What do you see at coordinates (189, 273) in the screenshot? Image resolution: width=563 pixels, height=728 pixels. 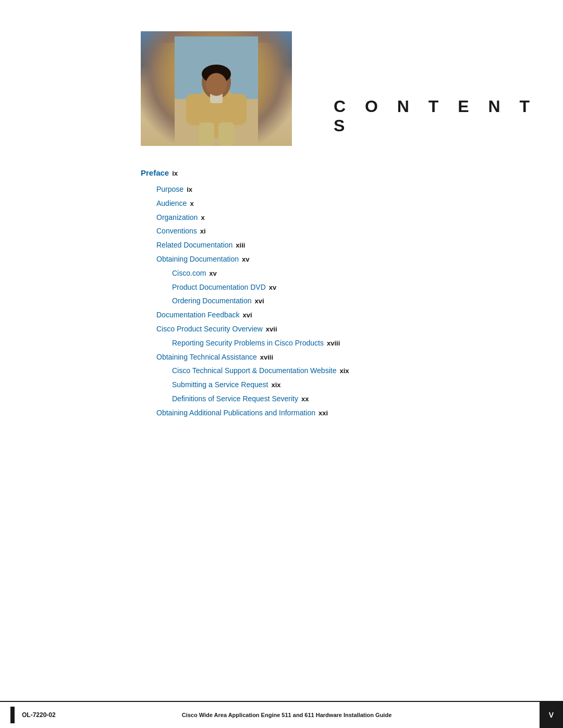 I see `toc-link-6: Cisco.com` at bounding box center [189, 273].